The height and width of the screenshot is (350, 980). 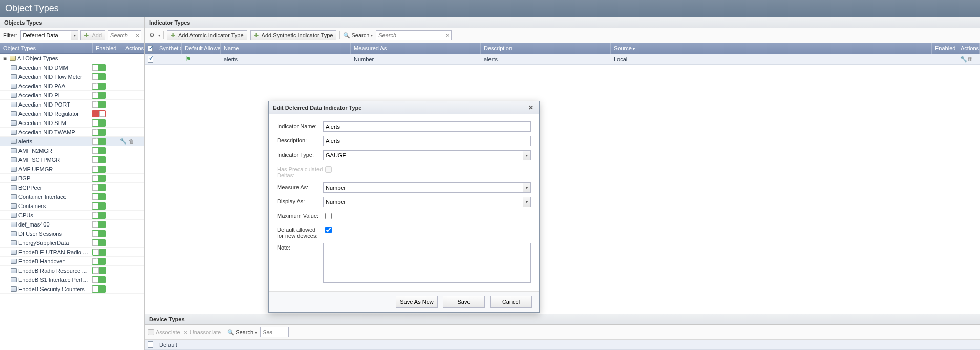 What do you see at coordinates (681, 48) in the screenshot?
I see `col-source: Source` at bounding box center [681, 48].